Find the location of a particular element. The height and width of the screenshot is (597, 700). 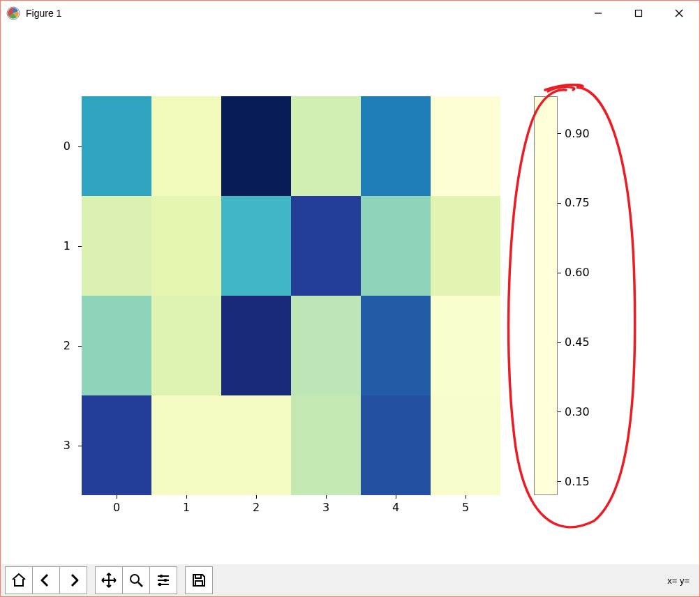

colorbar-tick-label: 0.45 is located at coordinates (577, 342).